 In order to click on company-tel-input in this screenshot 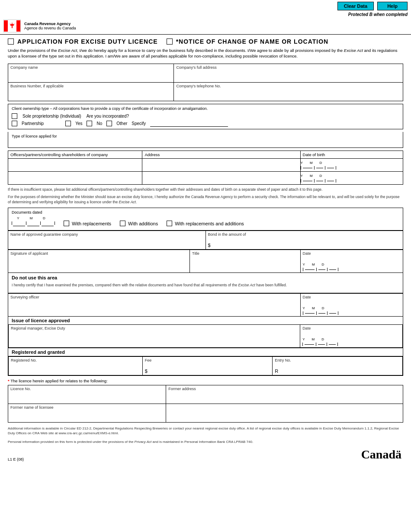, I will do `click(288, 97)`.